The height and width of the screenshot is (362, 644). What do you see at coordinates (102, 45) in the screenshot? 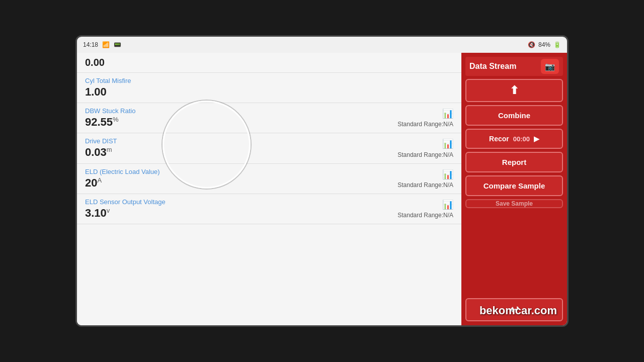
I see `status-left: 14:18 📶 📟` at bounding box center [102, 45].